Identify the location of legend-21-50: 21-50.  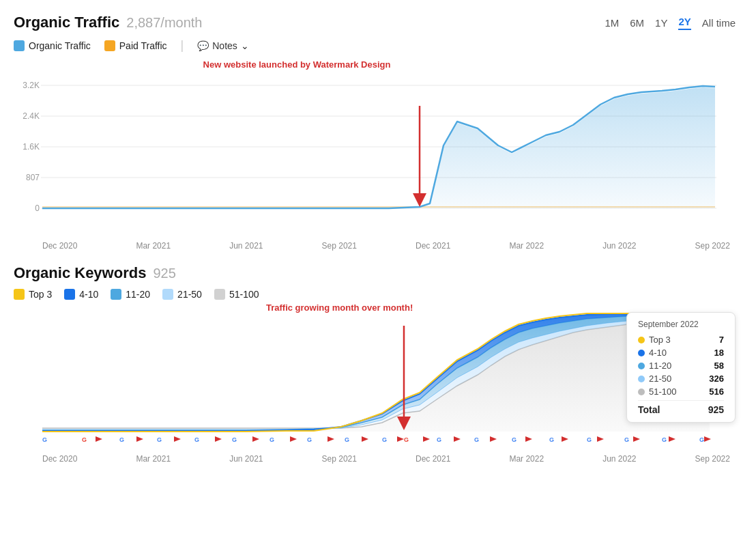
(182, 294).